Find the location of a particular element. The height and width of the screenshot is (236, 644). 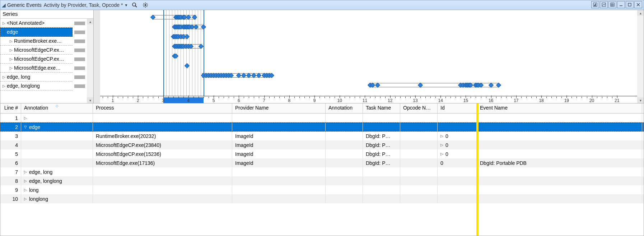

table-row: 7▷edge, long is located at coordinates (322, 172).